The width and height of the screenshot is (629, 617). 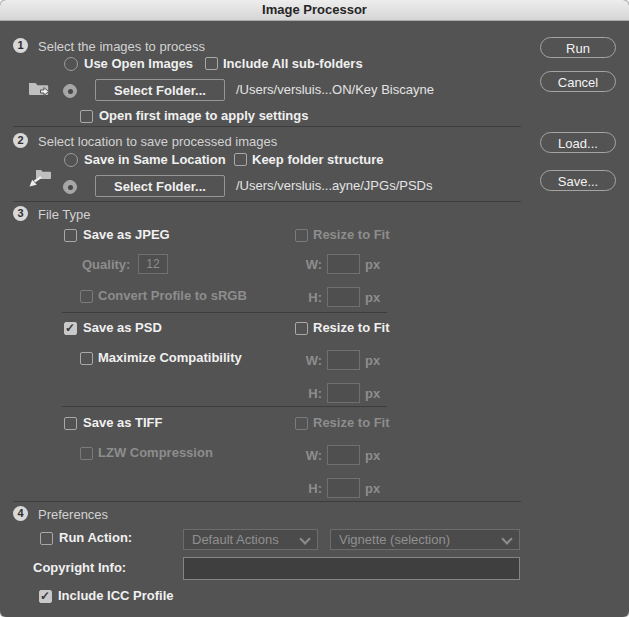 I want to click on copyright-input, so click(x=352, y=568).